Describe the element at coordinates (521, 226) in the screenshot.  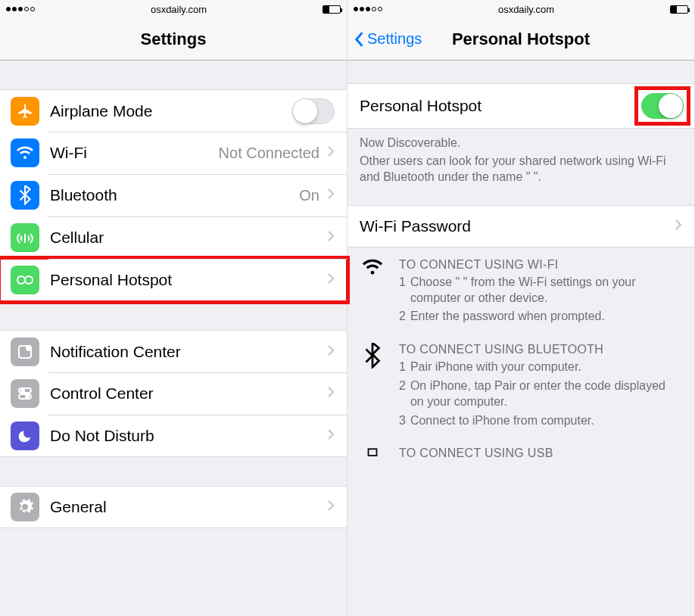
I see `wifi-password-section: Wi-Fi Password` at that location.